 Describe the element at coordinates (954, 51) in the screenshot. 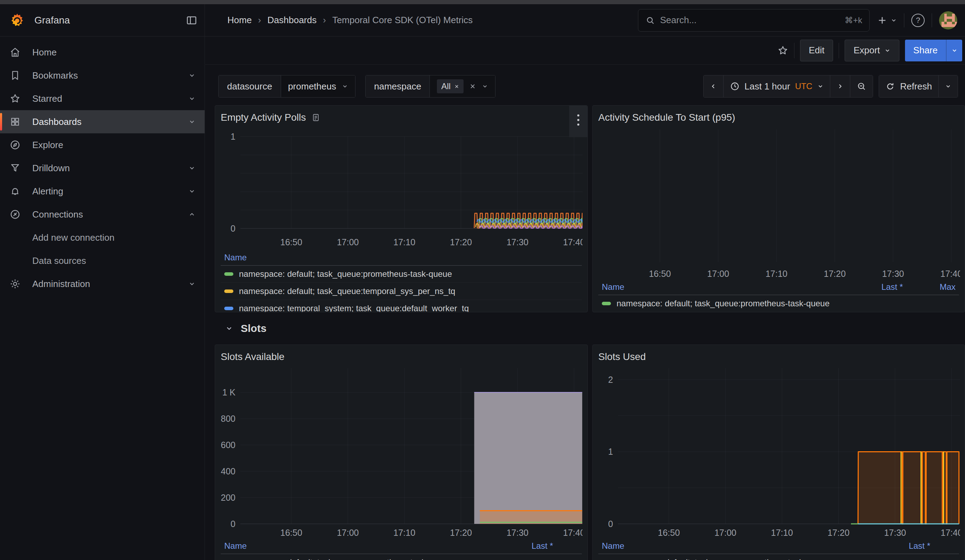

I see `share-menu-button` at that location.